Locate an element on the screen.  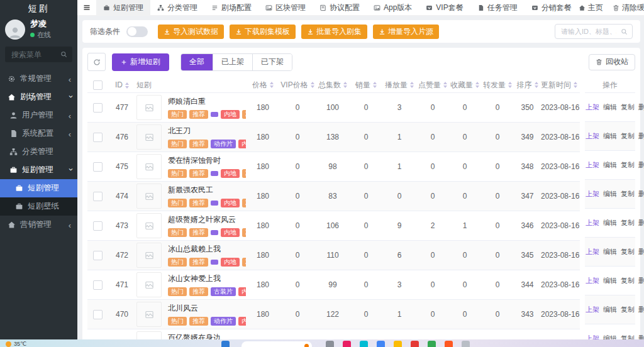
column-header: VIP价格 is located at coordinates (297, 85).